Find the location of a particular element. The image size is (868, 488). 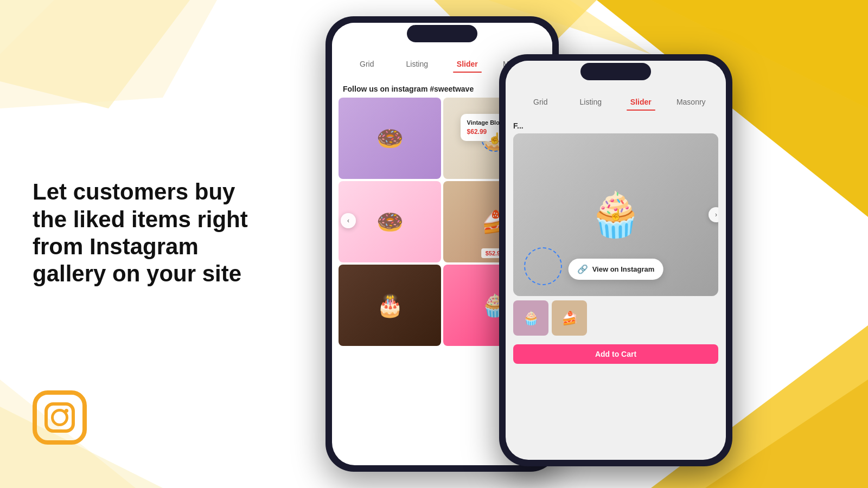

thumb-2: 🍰 is located at coordinates (570, 318).